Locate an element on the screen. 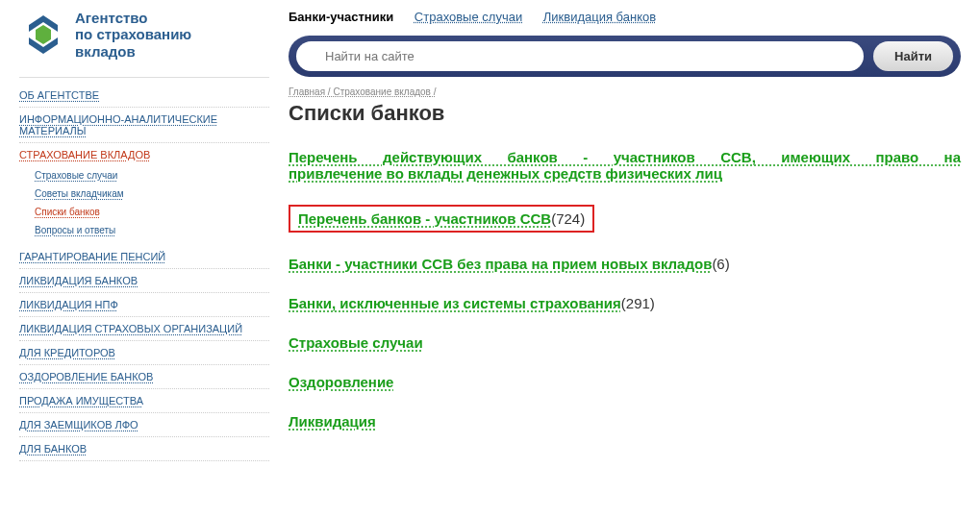 Image resolution: width=980 pixels, height=517 pixels. sidebar-sub-advice: Советы вкладчикам is located at coordinates (152, 194).